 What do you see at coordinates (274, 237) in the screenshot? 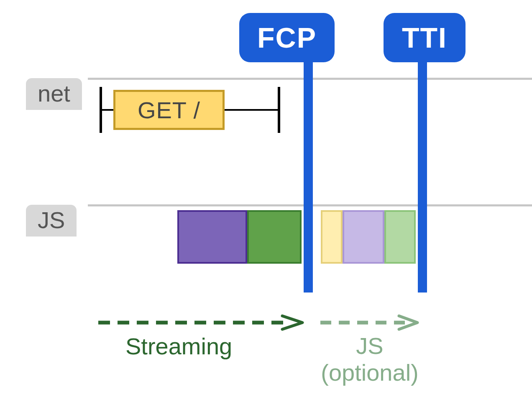
I see `js-task-green` at bounding box center [274, 237].